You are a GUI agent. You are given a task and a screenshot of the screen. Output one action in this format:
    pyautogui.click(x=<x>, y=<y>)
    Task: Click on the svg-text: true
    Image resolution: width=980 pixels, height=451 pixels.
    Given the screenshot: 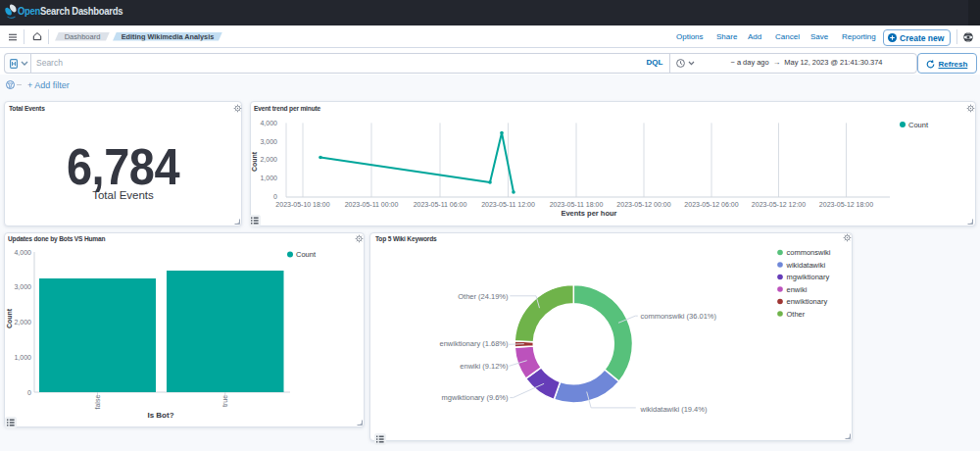 What is the action you would take?
    pyautogui.click(x=225, y=401)
    